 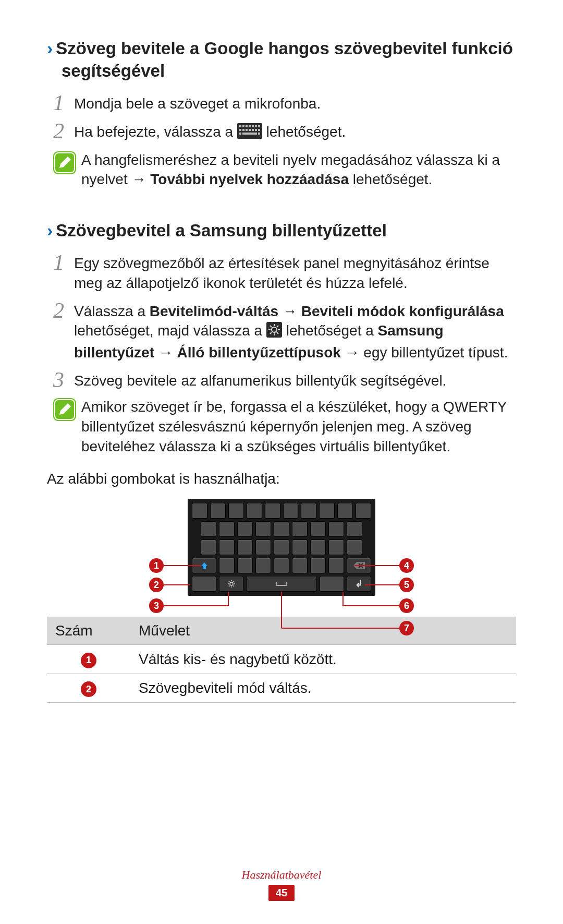 What do you see at coordinates (323, 688) in the screenshot?
I see `row-text: Szövegbeviteli mód váltás.` at bounding box center [323, 688].